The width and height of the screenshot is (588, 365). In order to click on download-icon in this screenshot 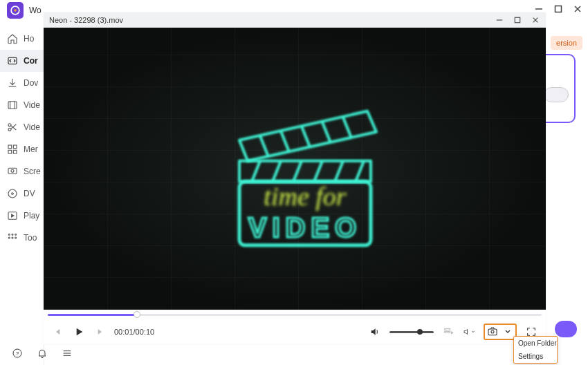, I will do `click(12, 83)`.